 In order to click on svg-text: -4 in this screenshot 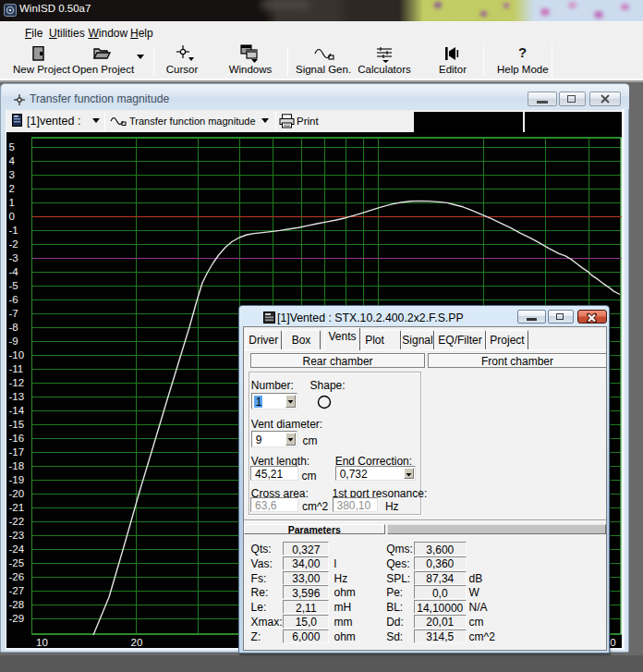, I will do `click(15, 272)`.